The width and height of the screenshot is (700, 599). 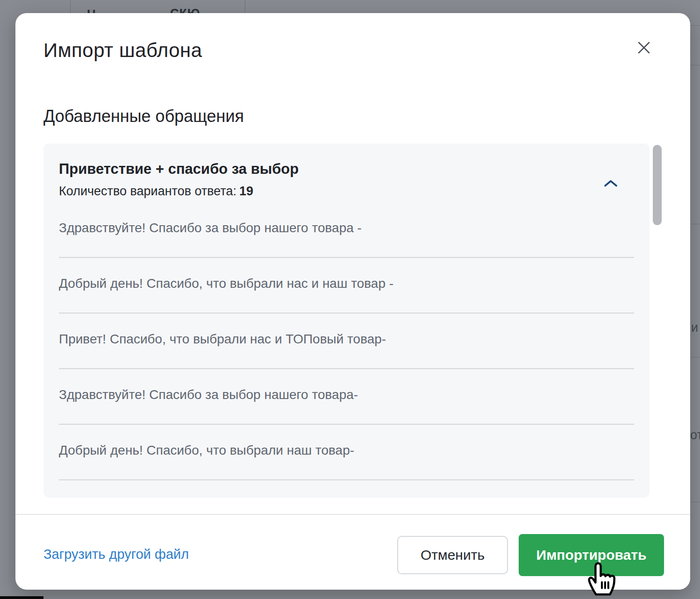 I want to click on background-table-fragment: Н СКЮ, so click(x=350, y=7).